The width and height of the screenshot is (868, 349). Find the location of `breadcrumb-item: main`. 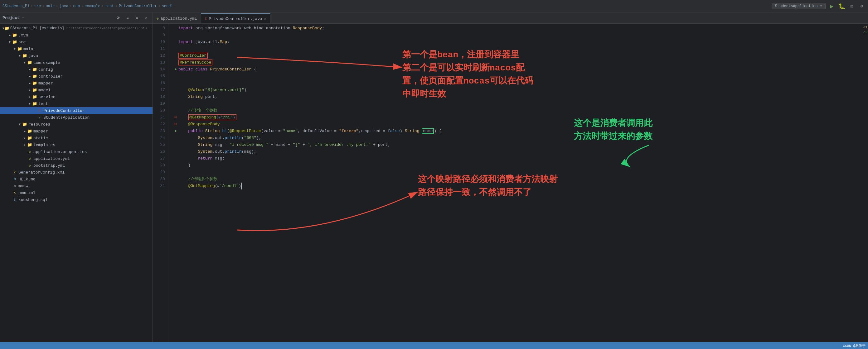

breadcrumb-item: main is located at coordinates (50, 6).